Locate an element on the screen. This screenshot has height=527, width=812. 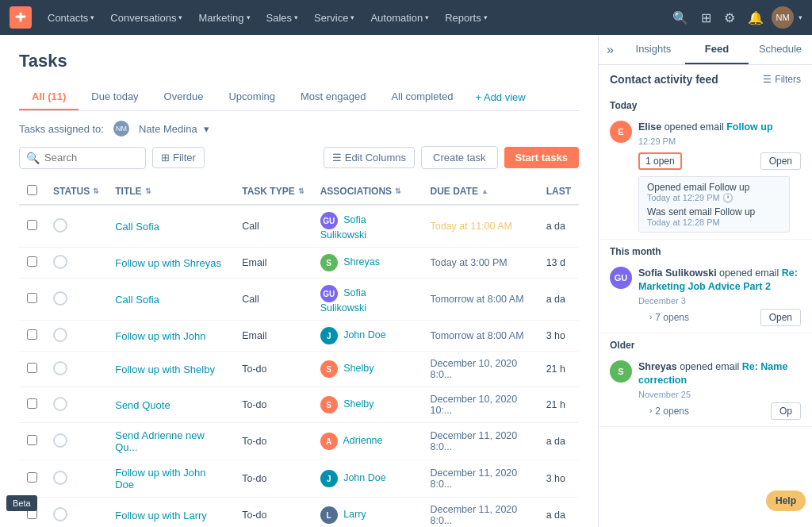
tab-upcoming: Upcoming is located at coordinates (252, 97).